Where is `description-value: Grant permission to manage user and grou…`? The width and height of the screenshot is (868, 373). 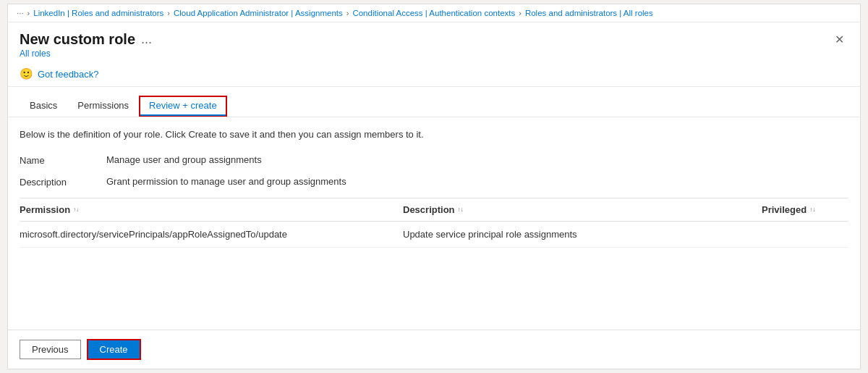 description-value: Grant permission to manage user and grou… is located at coordinates (226, 181).